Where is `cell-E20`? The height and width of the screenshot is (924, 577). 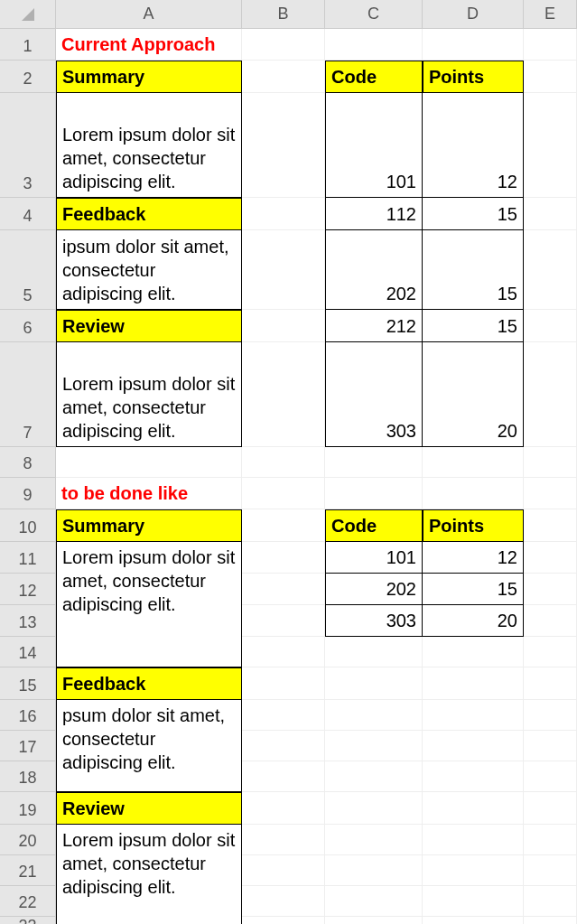 cell-E20 is located at coordinates (551, 840).